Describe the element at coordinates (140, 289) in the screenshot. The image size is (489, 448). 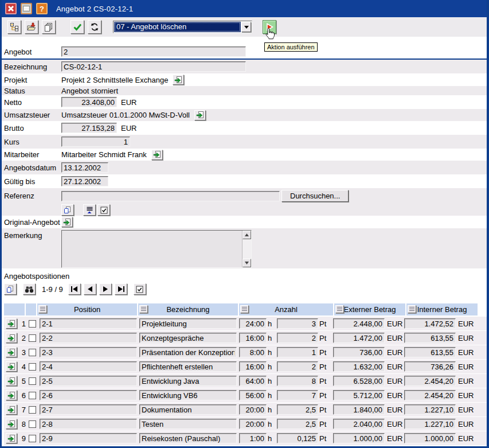
I see `positions-select-all-button` at that location.